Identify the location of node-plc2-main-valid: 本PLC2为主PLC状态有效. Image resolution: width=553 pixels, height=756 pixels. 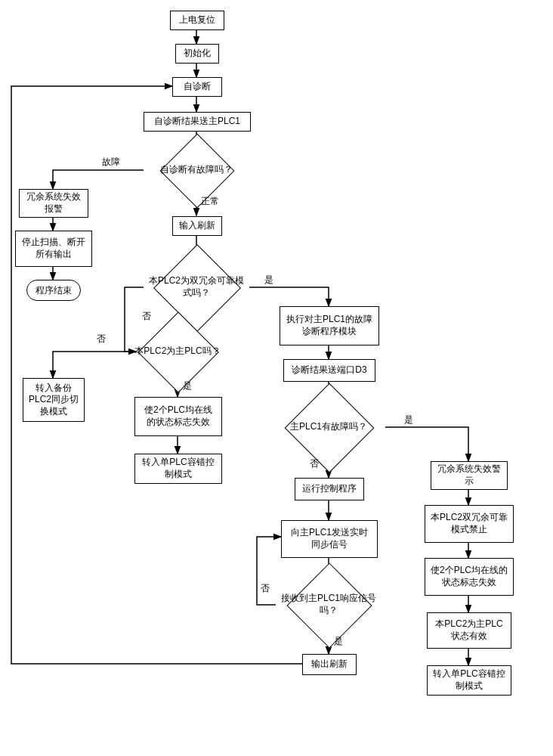
(469, 631).